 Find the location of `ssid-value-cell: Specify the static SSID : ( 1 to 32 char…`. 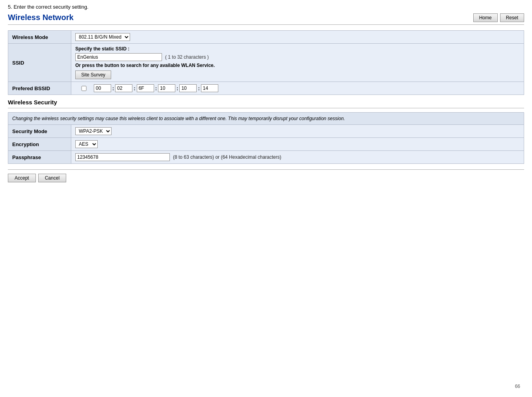

ssid-value-cell: Specify the static SSID : ( 1 to 32 char… is located at coordinates (298, 63).